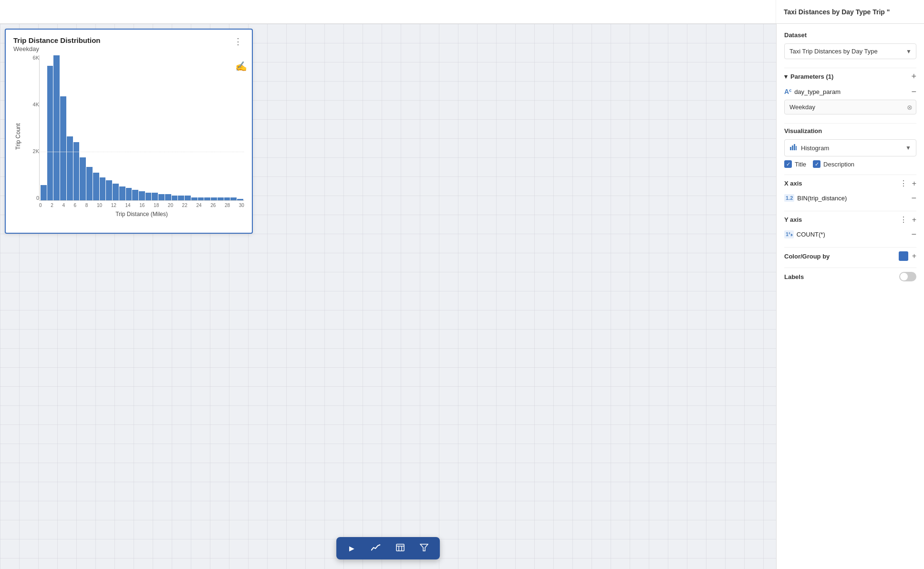 This screenshot has height=569, width=924. What do you see at coordinates (910, 107) in the screenshot?
I see `parameter-value-clear-icon: ⊗` at bounding box center [910, 107].